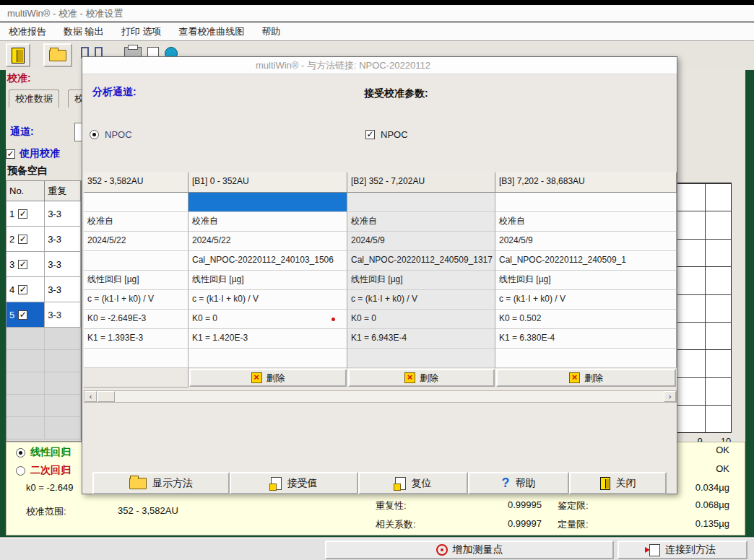 This screenshot has width=754, height=560. What do you see at coordinates (271, 32) in the screenshot?
I see `menu-help: 帮助` at bounding box center [271, 32].